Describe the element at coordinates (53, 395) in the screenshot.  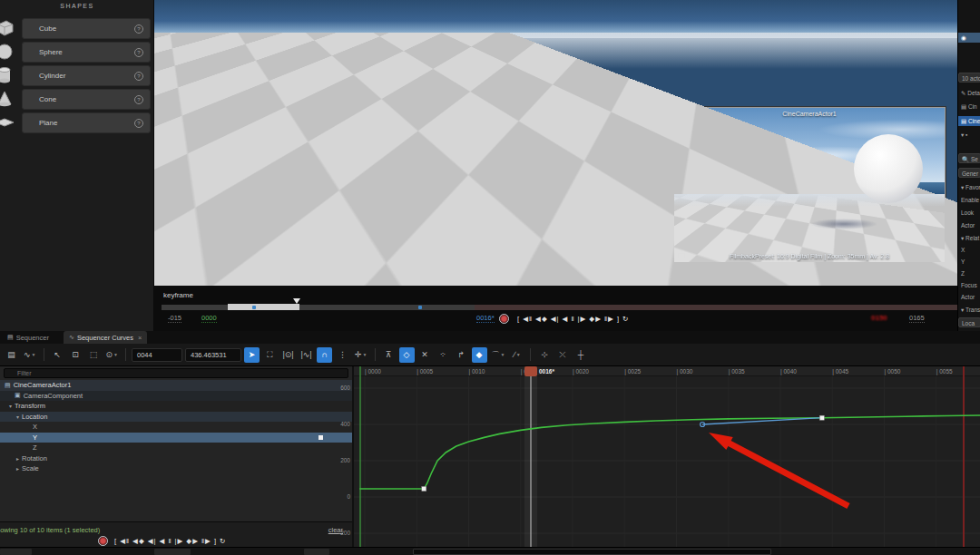
I see `tree-row-label: CameraComponent` at that location.